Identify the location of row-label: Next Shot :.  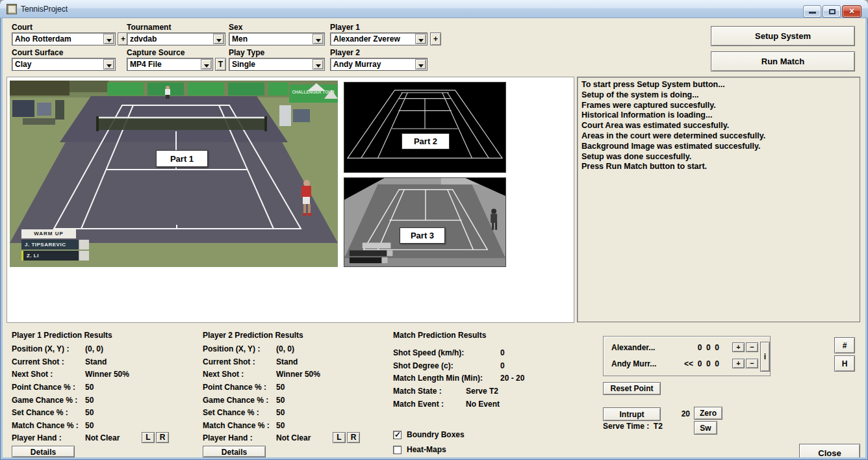
(48, 374).